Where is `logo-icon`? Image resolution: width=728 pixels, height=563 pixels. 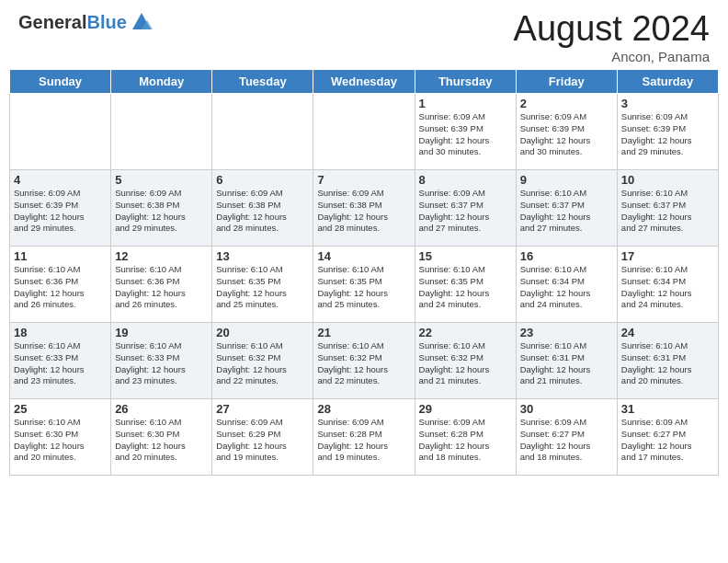
logo-icon is located at coordinates (142, 22).